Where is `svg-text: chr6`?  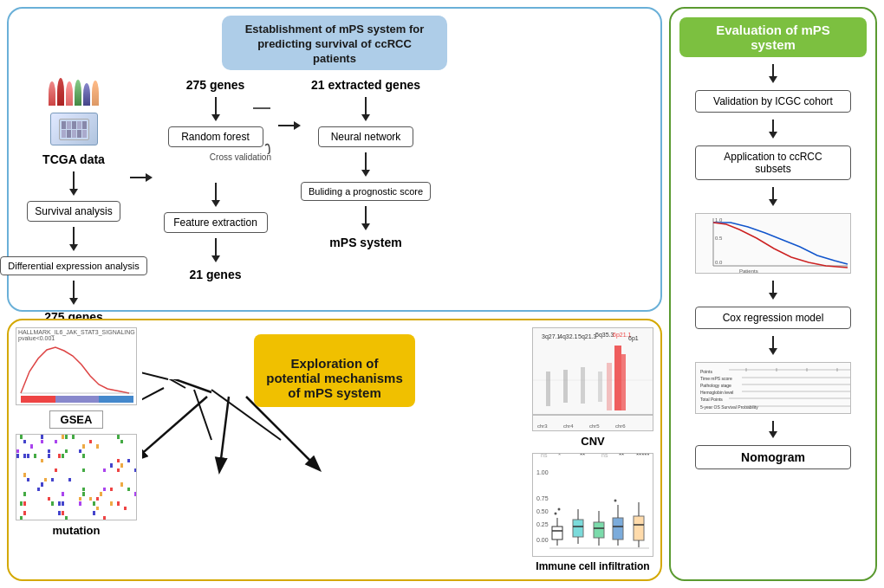 svg-text: chr6 is located at coordinates (621, 426).